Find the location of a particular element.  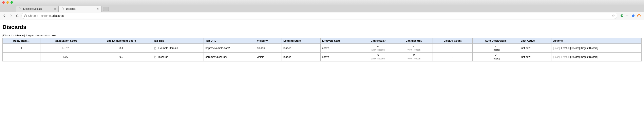

address-bar: Chrome | chrome://discards ☆ is located at coordinates (320, 16).